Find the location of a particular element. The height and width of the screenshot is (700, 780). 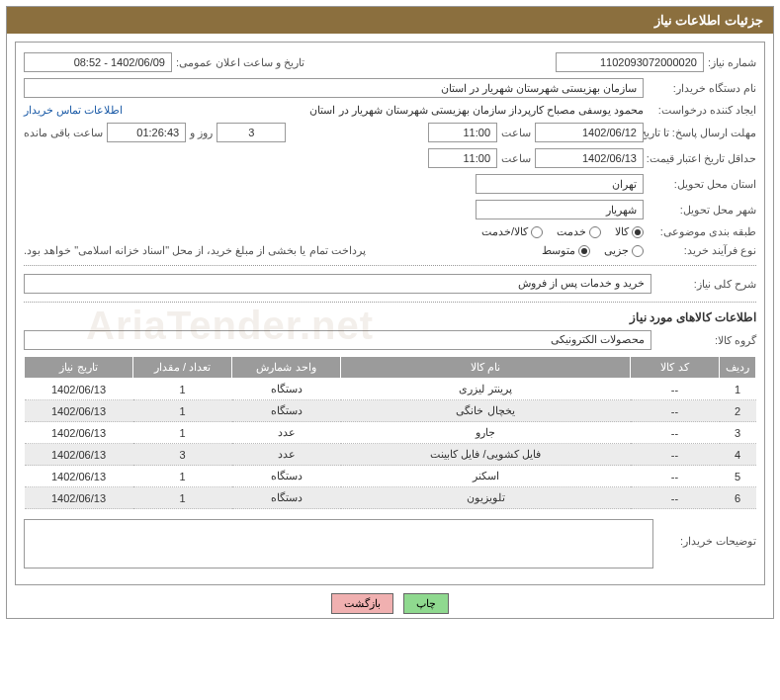

row-subject-class: طبقه بندی موضوعی: کالا خدمت کالا/خدمت is located at coordinates (390, 231).